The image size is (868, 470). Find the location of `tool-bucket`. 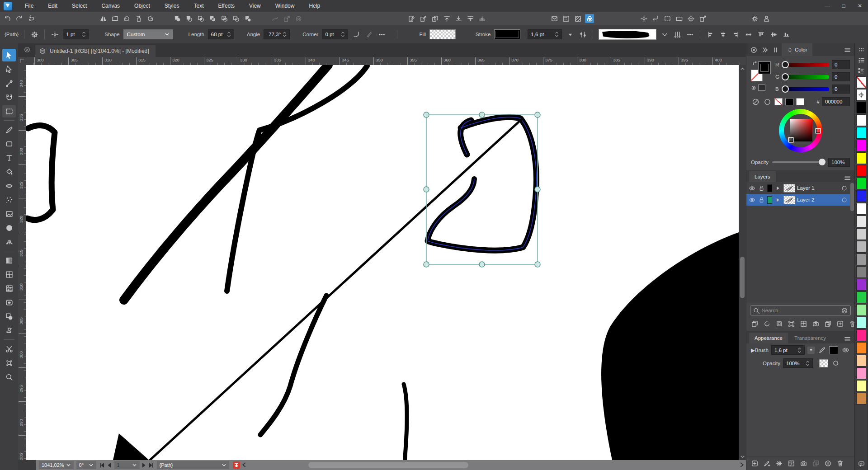

tool-bucket is located at coordinates (9, 172).